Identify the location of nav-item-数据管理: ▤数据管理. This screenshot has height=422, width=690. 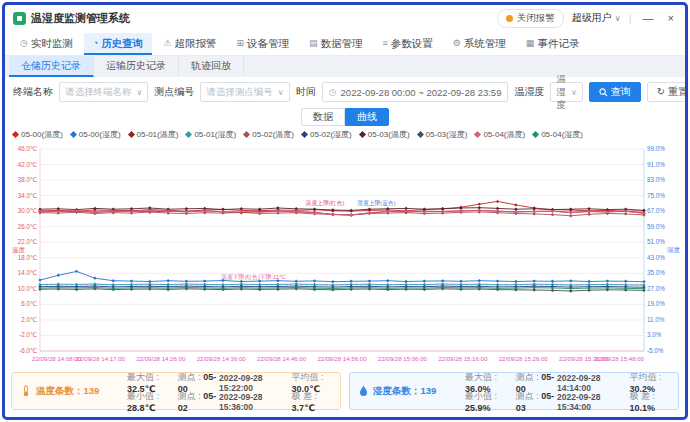
(336, 44).